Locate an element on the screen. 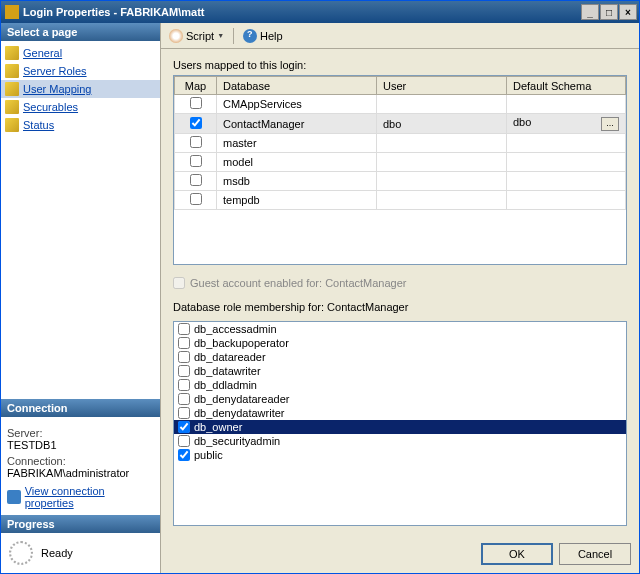 This screenshot has width=640, height=574. minimize-button: _ is located at coordinates (590, 12).